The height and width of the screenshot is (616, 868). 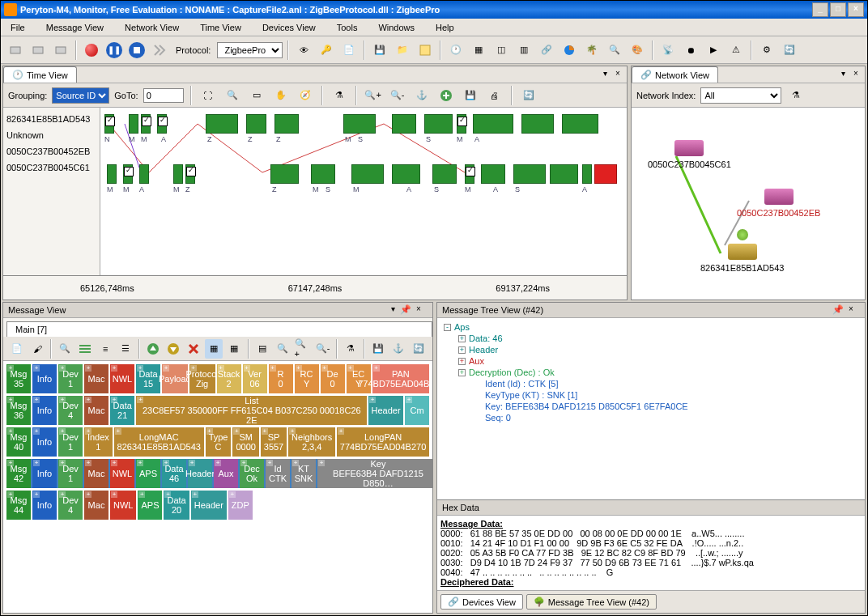 I want to click on msg-cell: +Ver06, so click(x=255, y=379).